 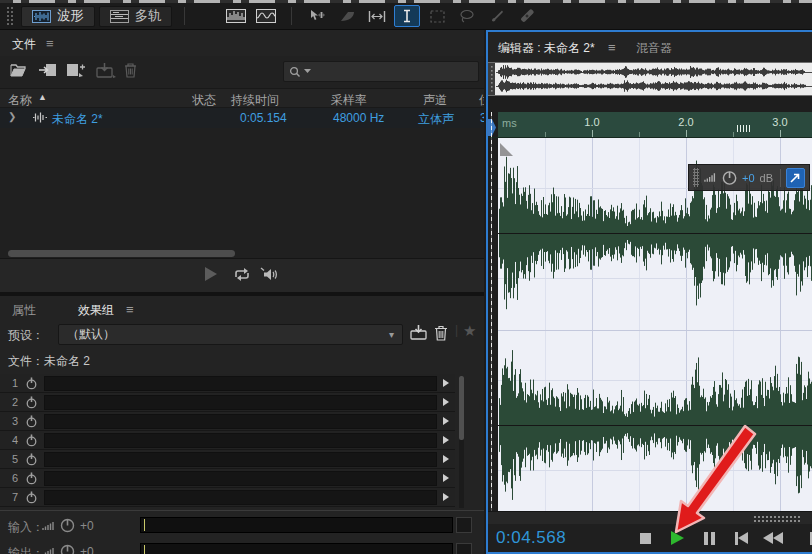 What do you see at coordinates (228, 440) in the screenshot?
I see `effect-slot-row: 4` at bounding box center [228, 440].